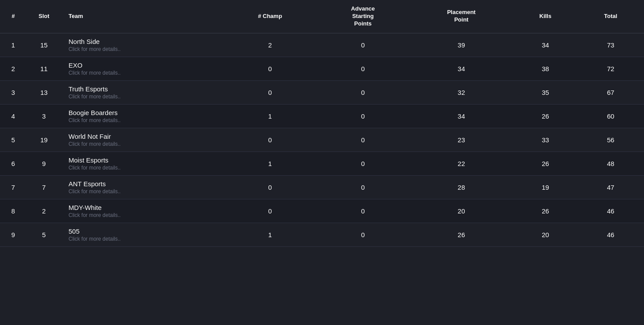  I want to click on cell-team: EXO Click for more details.., so click(142, 69).